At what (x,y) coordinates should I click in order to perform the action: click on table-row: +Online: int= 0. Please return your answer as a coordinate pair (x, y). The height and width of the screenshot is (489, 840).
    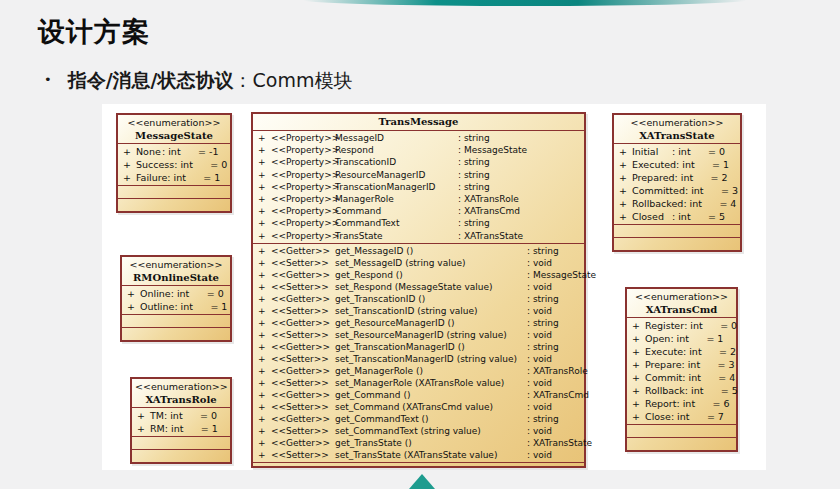
    Looking at the image, I should click on (176, 294).